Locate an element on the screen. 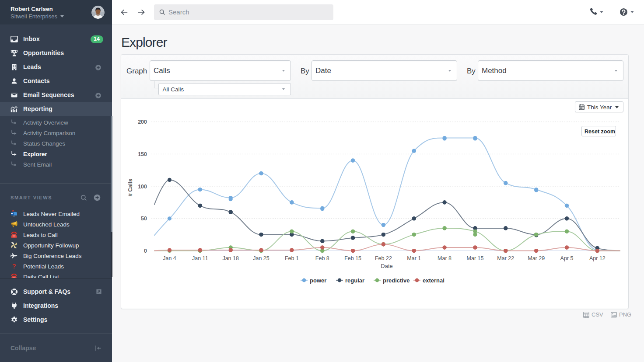 The height and width of the screenshot is (362, 644). svg-text: external is located at coordinates (434, 281).